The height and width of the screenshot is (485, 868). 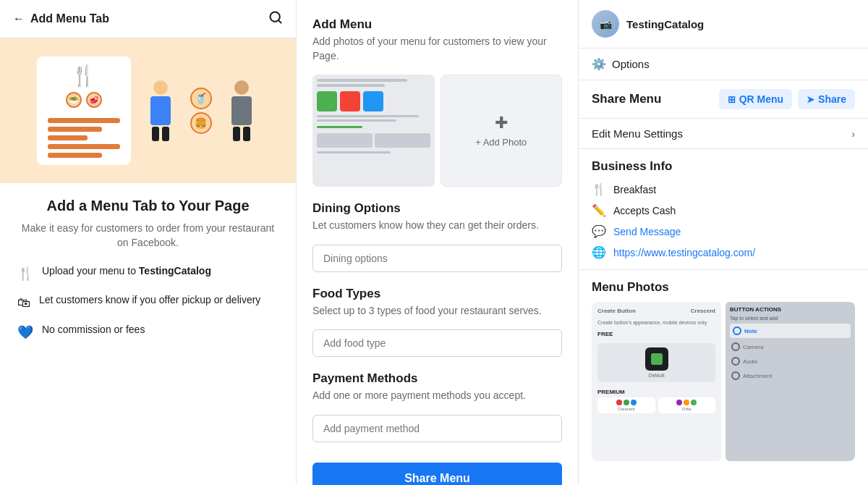 I want to click on business-info-list: 🍴 Breakfast ✏️ Accepts Cash 💬 Send Messa…, so click(x=723, y=221).